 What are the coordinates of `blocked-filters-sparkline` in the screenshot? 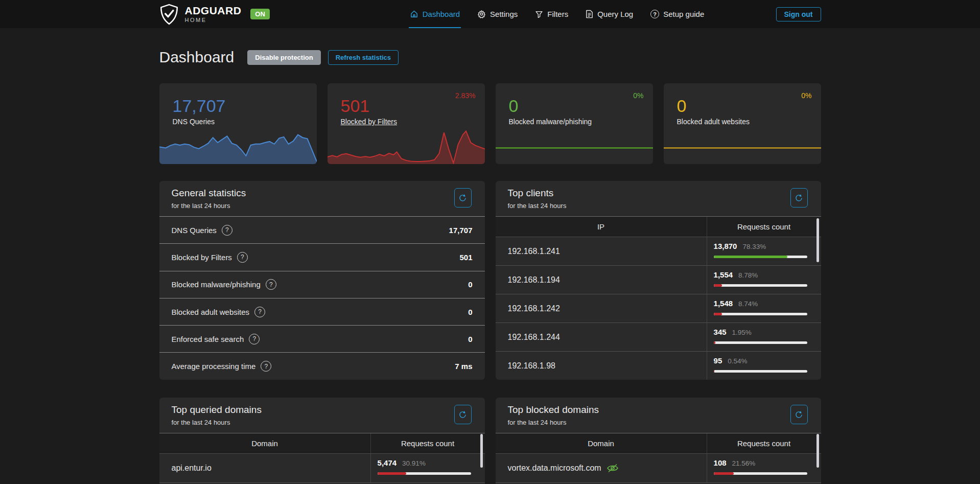 It's located at (406, 146).